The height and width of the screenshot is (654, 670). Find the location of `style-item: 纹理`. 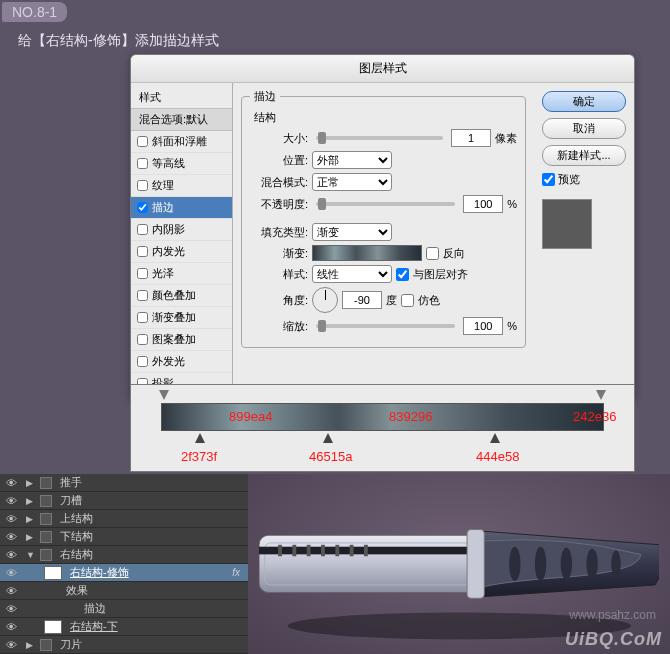

style-item: 纹理 is located at coordinates (182, 186).